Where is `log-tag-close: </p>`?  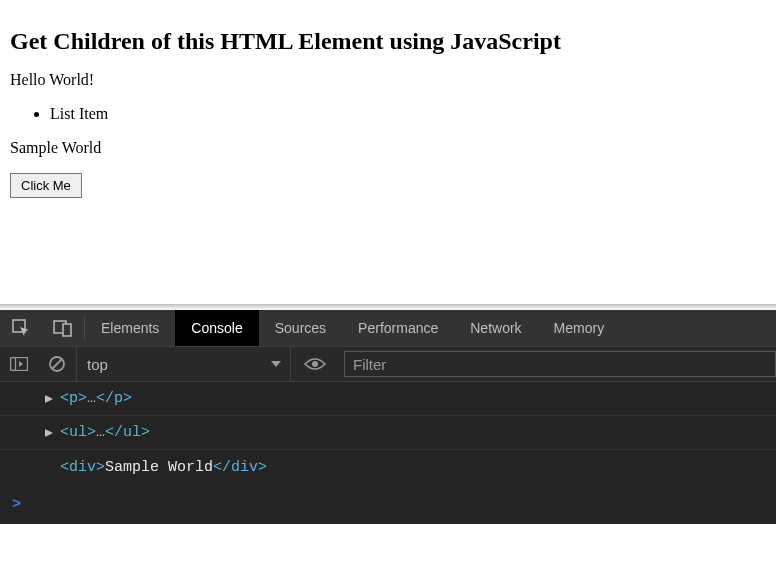 log-tag-close: </p> is located at coordinates (114, 398).